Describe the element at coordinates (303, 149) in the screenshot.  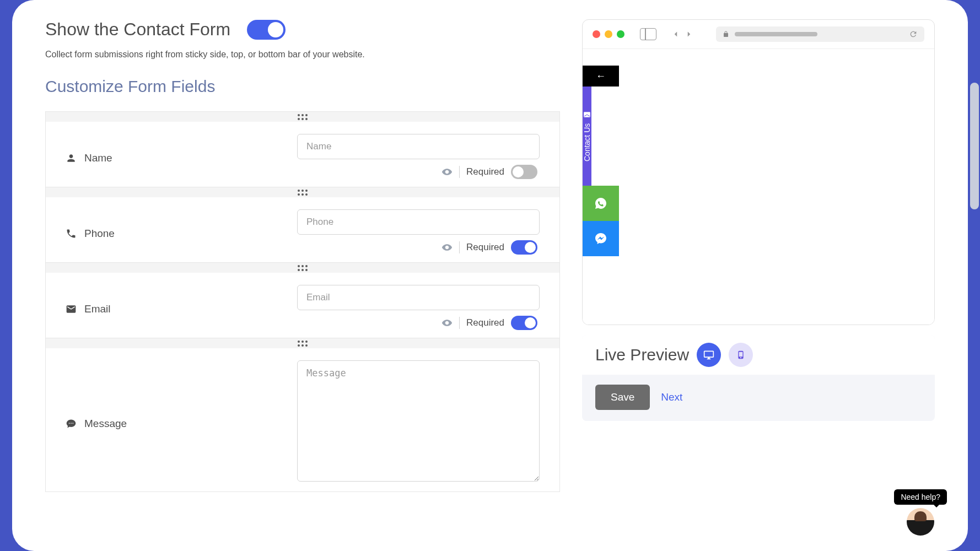
I see `field-block-name: Name Required` at that location.